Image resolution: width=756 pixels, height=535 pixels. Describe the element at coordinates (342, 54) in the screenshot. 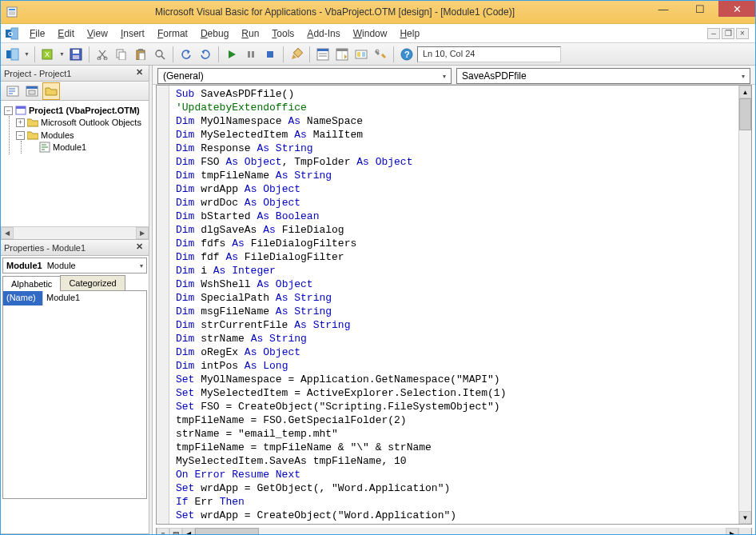

I see `properties-window-button` at that location.